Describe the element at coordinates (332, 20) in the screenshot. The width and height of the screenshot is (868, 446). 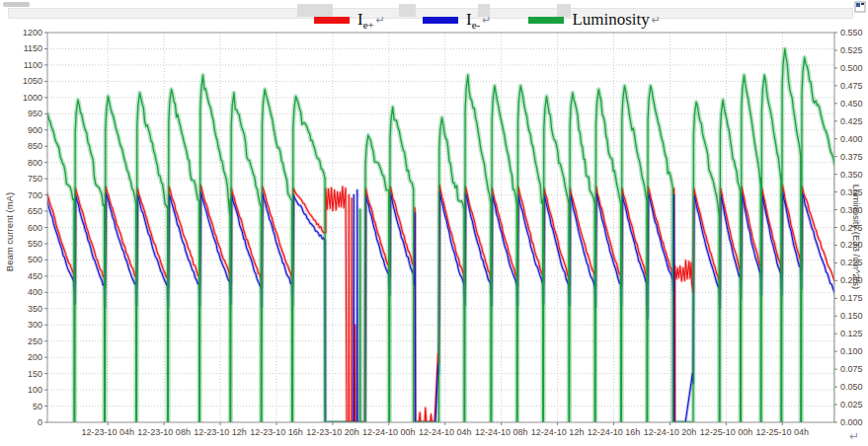
I see `legend-swatch-e-plus` at that location.